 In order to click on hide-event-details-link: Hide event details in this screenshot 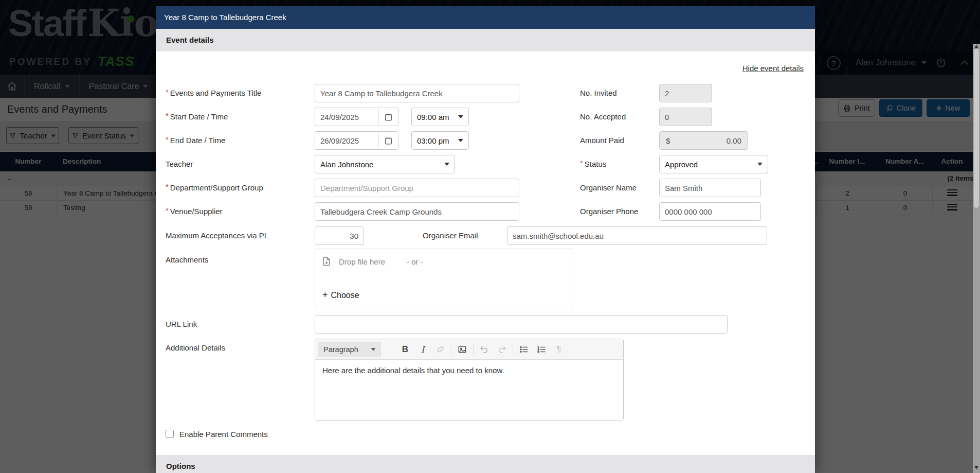, I will do `click(773, 68)`.